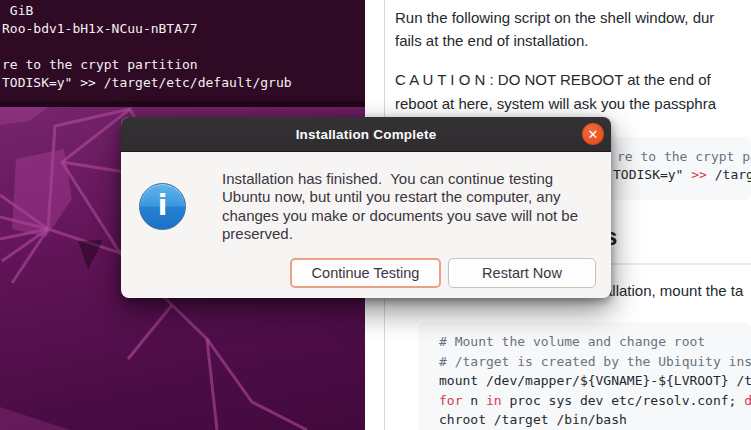  Describe the element at coordinates (652, 174) in the screenshot. I see `code1-line2-text: TODISK=y"` at that location.